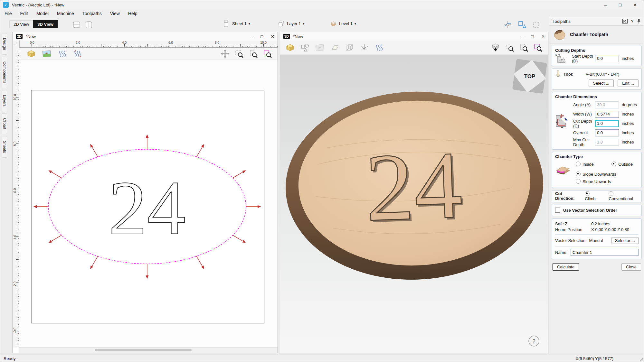  I want to click on chamfer-outside-radio: Outside, so click(625, 164).